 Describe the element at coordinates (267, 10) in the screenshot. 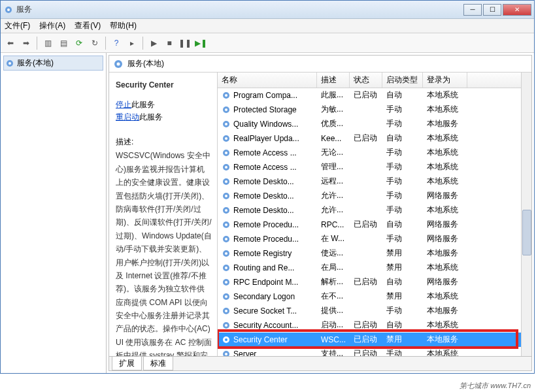

I see `titlebar: 服务 ─ ☐ ✕` at that location.